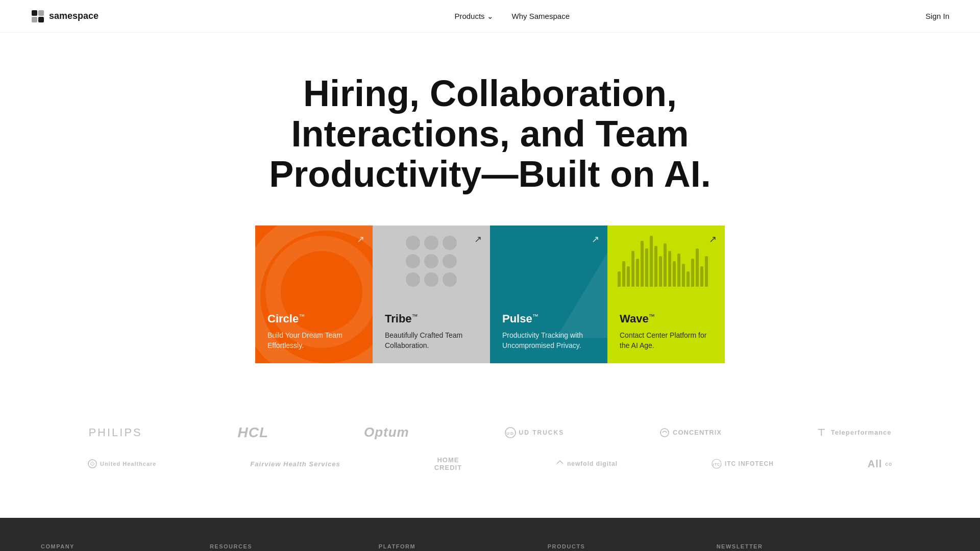 The image size is (980, 551). What do you see at coordinates (253, 433) in the screenshot?
I see `hcl-logo: HCL` at bounding box center [253, 433].